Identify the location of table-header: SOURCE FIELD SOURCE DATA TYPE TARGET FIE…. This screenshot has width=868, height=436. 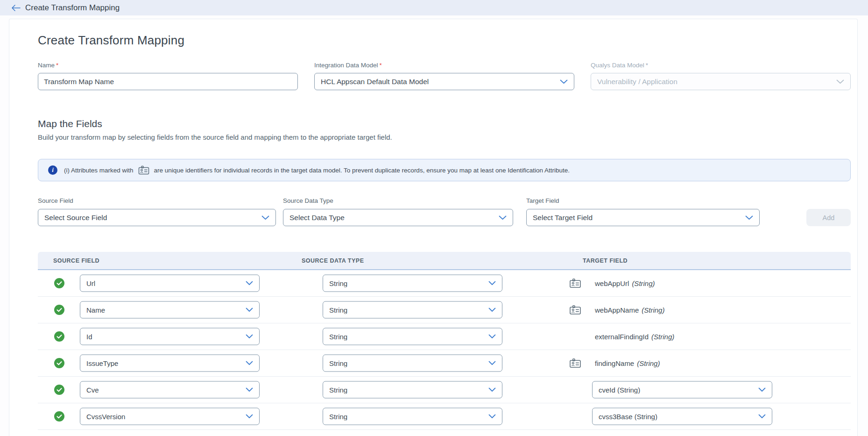
(445, 261).